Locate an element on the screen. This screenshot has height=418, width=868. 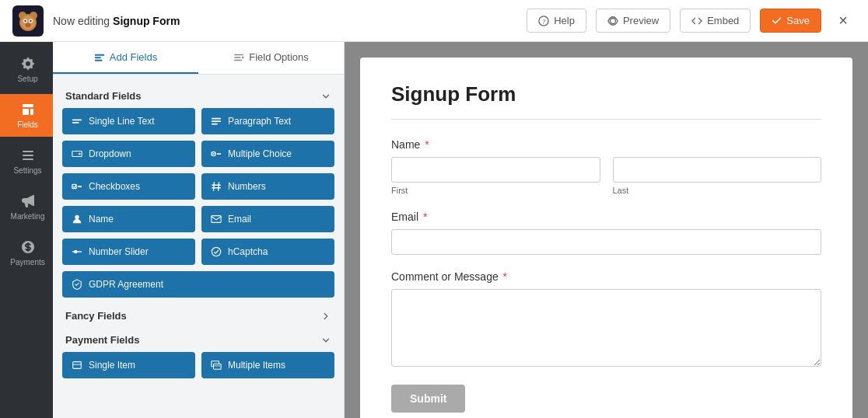
text-icon is located at coordinates (77, 121).